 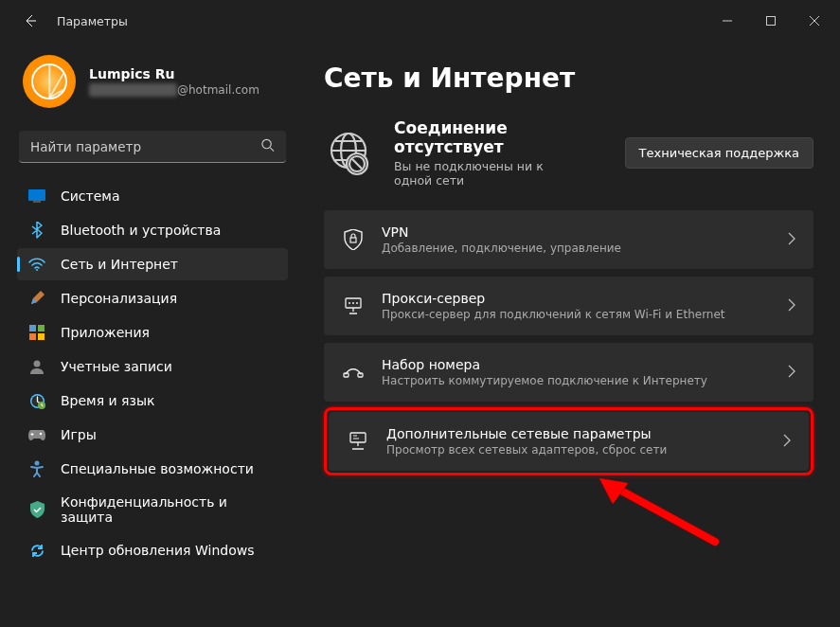 I want to click on setting-row-advanced: Дополнительные сетевые параметры Просмот…, so click(x=568, y=441).